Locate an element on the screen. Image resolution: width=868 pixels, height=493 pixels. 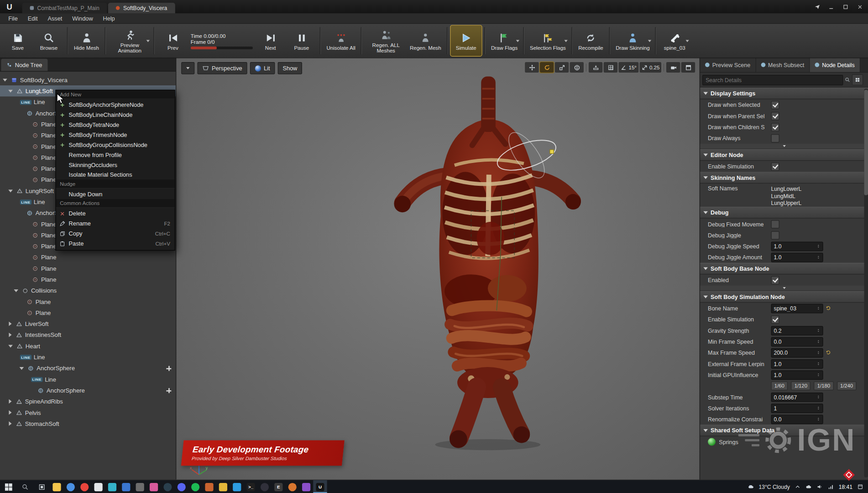
context-menu-item: SkinningOccluders is located at coordinates (115, 165).